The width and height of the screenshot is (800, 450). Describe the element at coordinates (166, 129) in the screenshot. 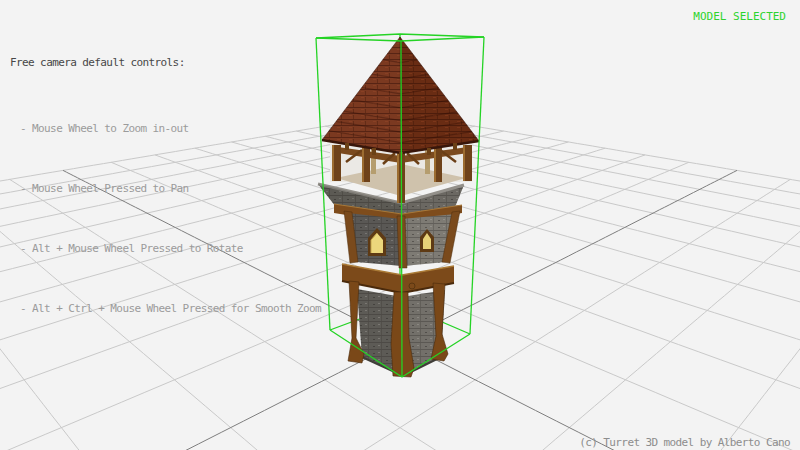

I see `help-item: - Mouse Wheel to Zoom in-out` at that location.